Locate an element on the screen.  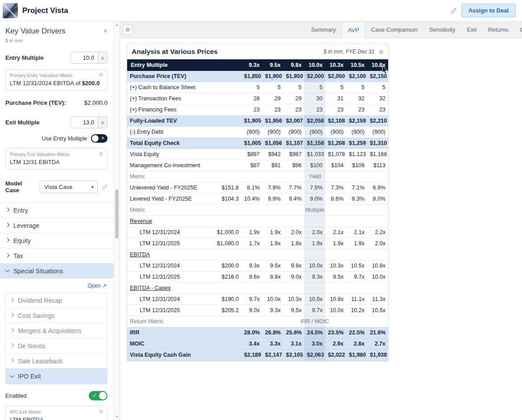
table-cell: LTM 12/31/2024 is located at coordinates (166, 233).